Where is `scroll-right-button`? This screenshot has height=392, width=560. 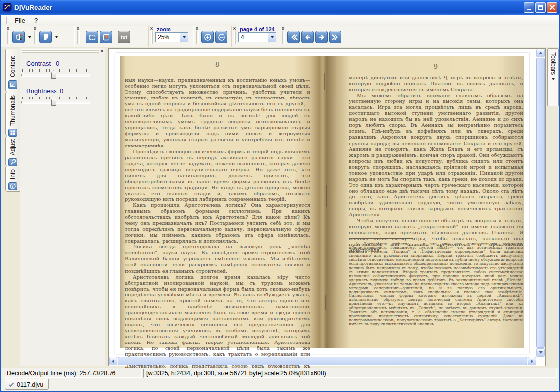 scroll-right-button is located at coordinates (532, 361).